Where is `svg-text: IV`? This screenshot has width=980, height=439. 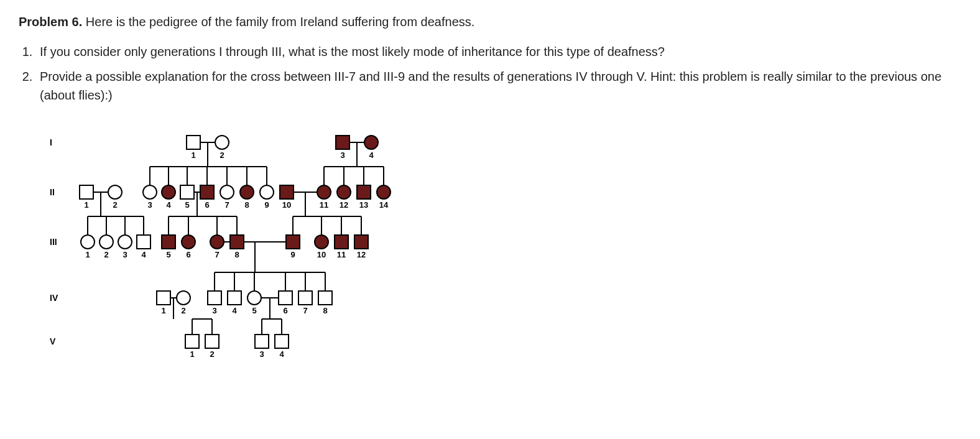 svg-text: IV is located at coordinates (54, 298).